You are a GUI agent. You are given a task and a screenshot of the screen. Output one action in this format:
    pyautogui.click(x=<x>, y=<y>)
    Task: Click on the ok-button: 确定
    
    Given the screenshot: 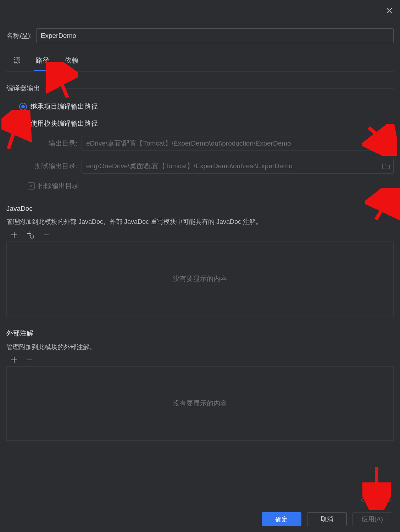 What is the action you would take?
    pyautogui.click(x=282, y=519)
    